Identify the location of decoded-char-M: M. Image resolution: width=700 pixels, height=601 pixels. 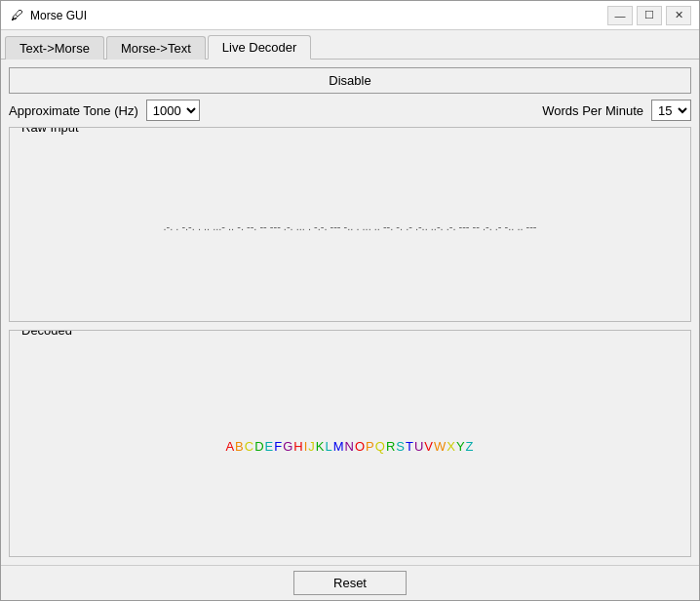
(339, 447).